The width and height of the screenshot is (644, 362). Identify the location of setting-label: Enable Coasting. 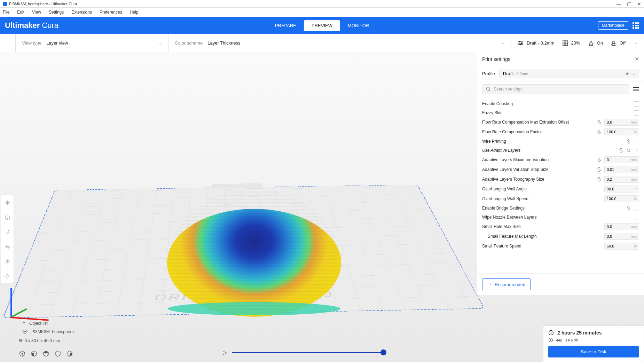
(558, 104).